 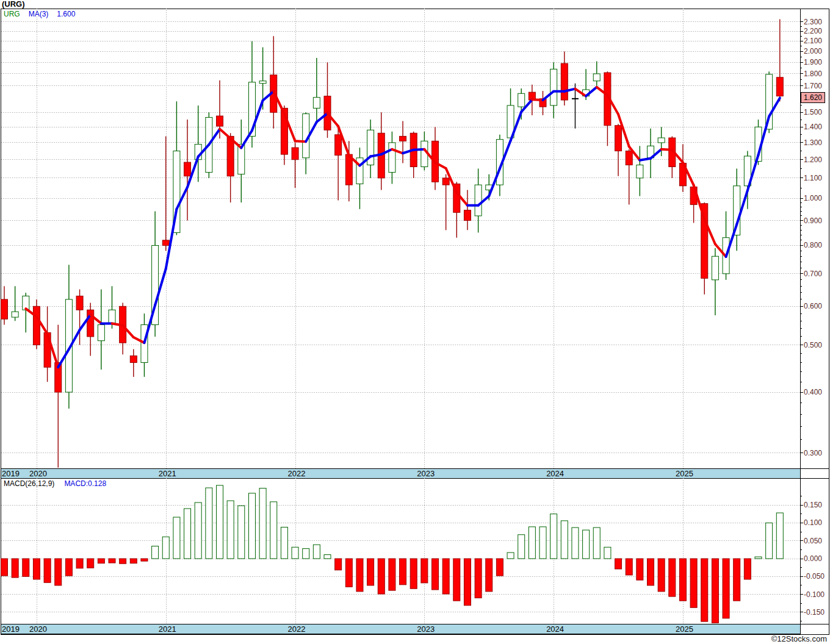 What do you see at coordinates (813, 160) in the screenshot?
I see `svg-text: 1.200` at bounding box center [813, 160].